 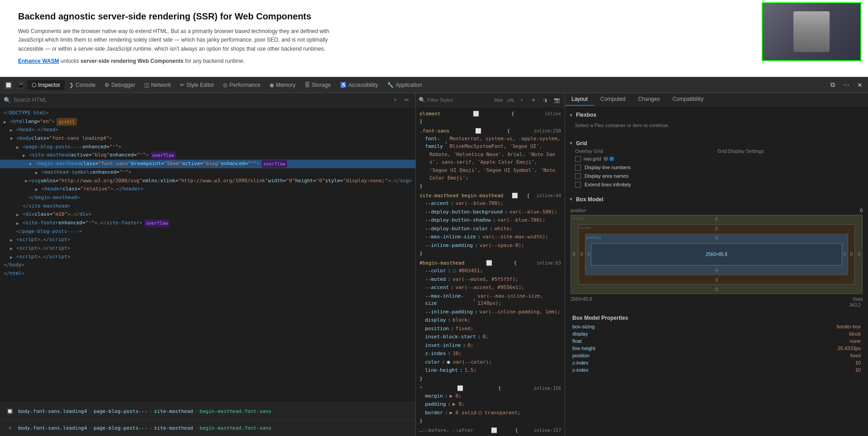 I want to click on html-line-script2: ▶ <script> …</script>, so click(x=208, y=249).